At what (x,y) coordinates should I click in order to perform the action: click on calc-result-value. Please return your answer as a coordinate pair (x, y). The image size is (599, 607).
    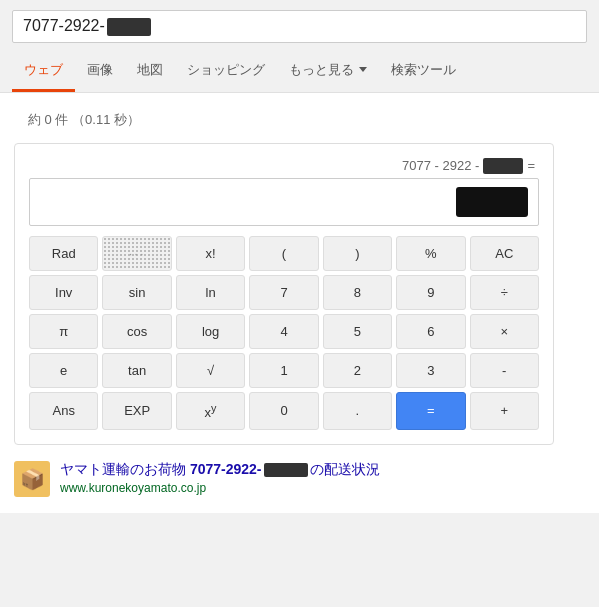
    Looking at the image, I should click on (492, 202).